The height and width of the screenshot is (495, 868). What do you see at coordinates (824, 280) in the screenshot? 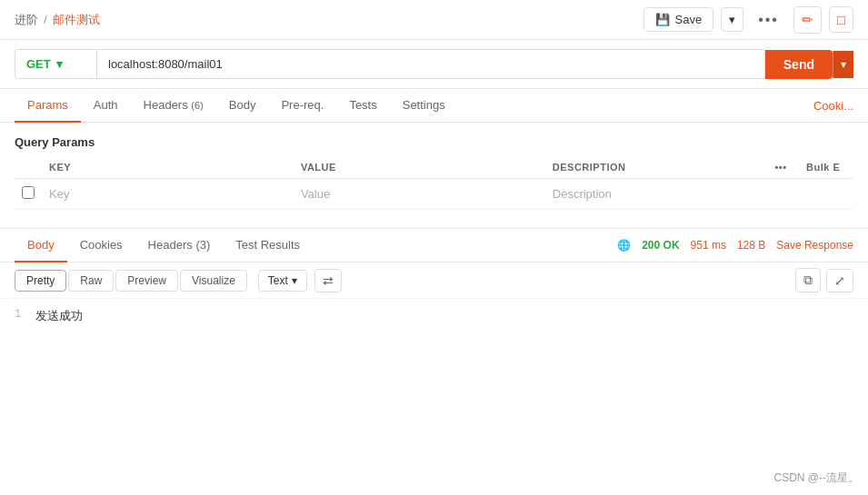
I see `response-toolbar-right: ⧉ ⤢` at bounding box center [824, 280].